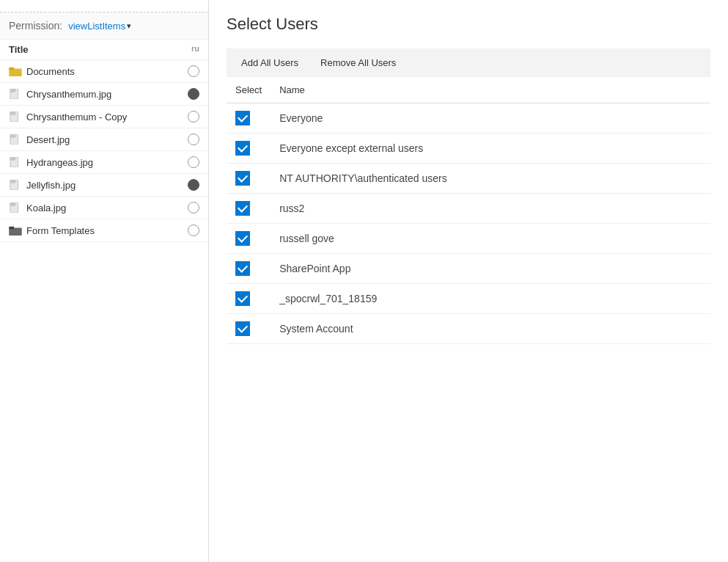  Describe the element at coordinates (107, 185) in the screenshot. I see `file-name: Jellyfish.jpg` at that location.